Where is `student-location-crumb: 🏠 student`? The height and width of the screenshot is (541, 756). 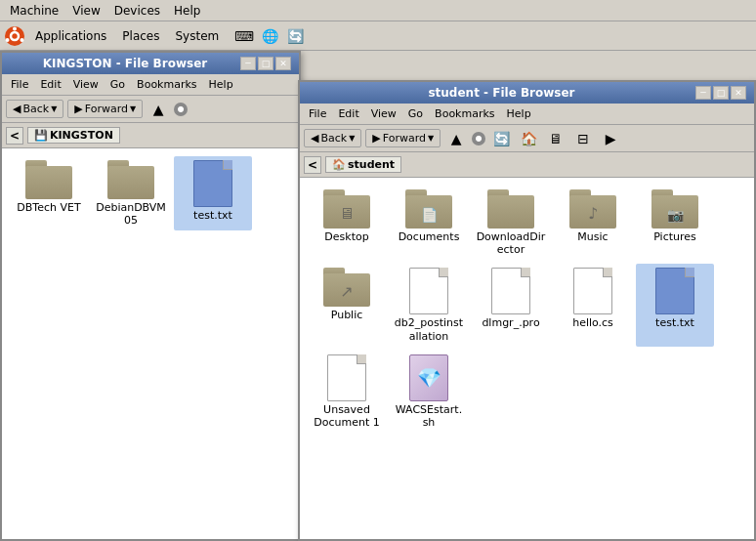 student-location-crumb: 🏠 student is located at coordinates (363, 164).